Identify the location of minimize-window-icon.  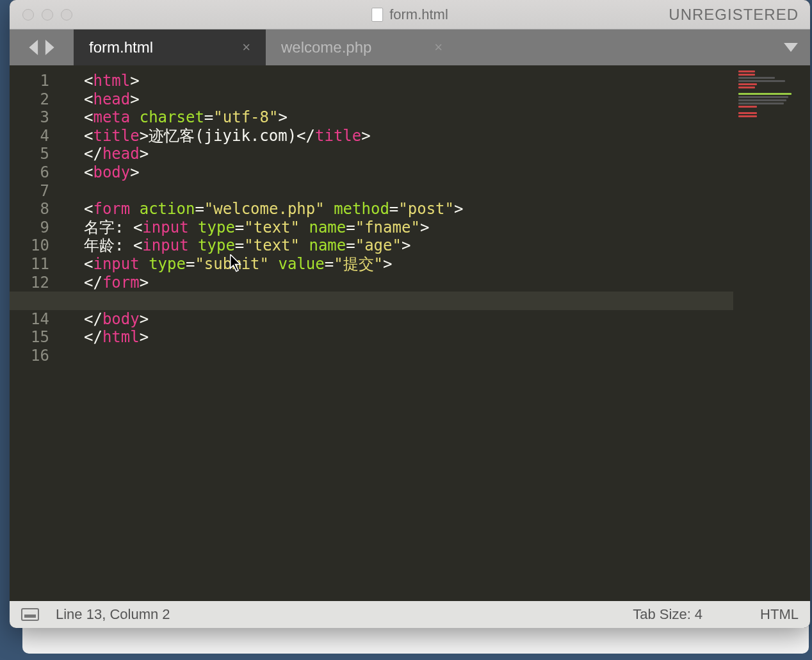
(47, 15).